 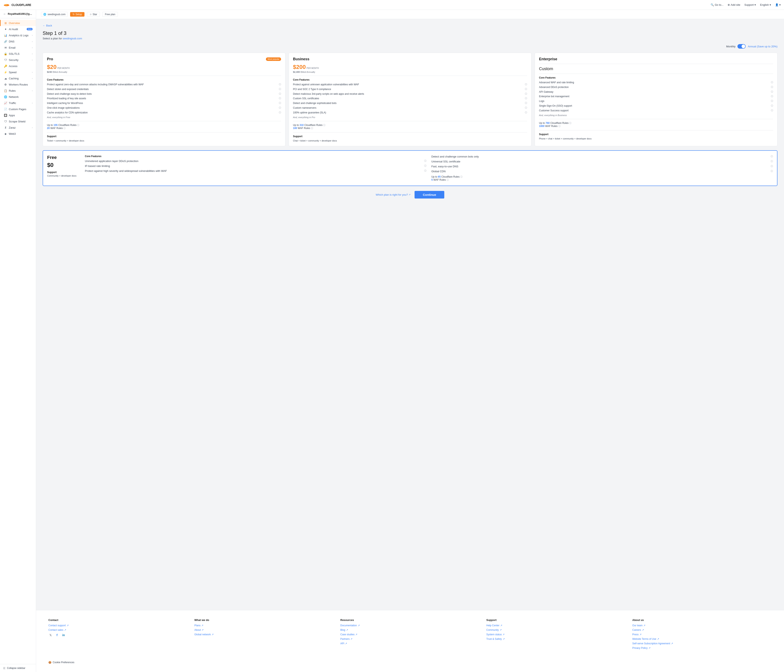 I want to click on sidebar-item-email: ✉ Email ›, so click(x=18, y=48).